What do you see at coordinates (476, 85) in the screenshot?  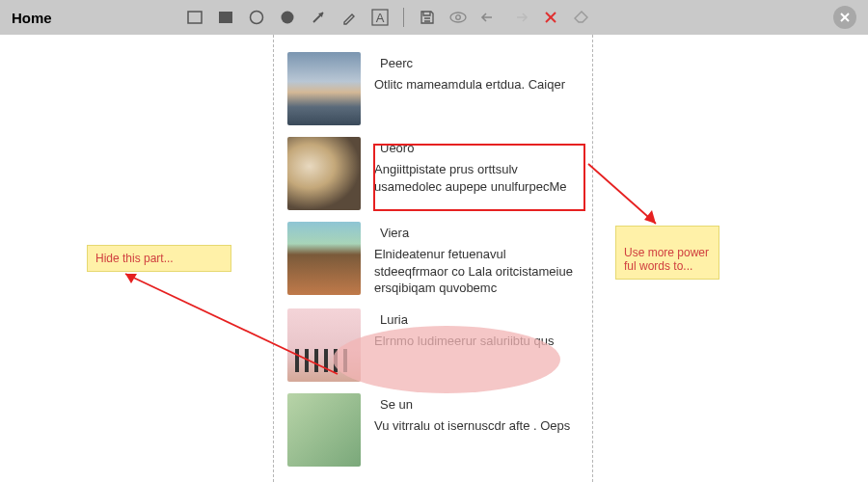 I see `entry-body: Otlitc mameamdula ertdua. Caiqer` at bounding box center [476, 85].